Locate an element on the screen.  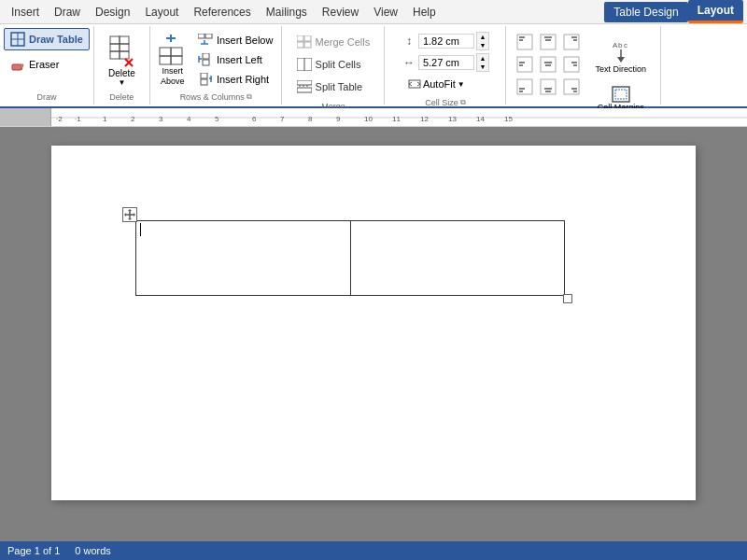
pencil-table-icon is located at coordinates (18, 39).